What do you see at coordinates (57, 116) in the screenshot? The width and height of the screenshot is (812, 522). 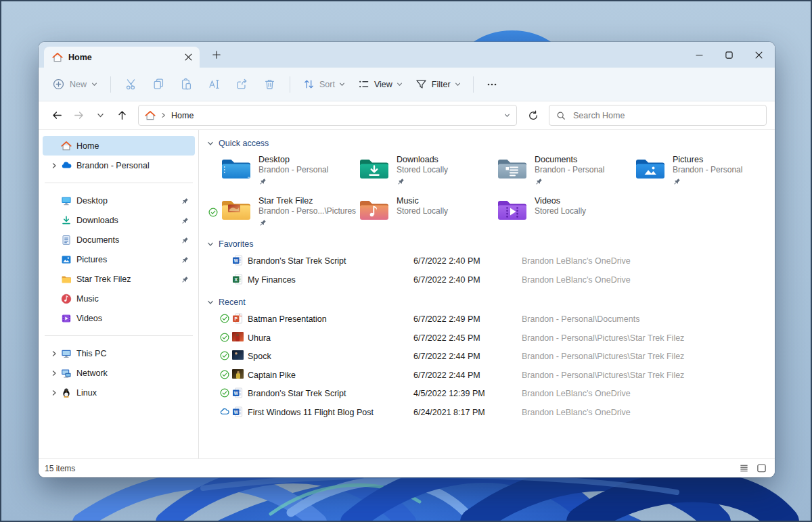 I see `back-button` at bounding box center [57, 116].